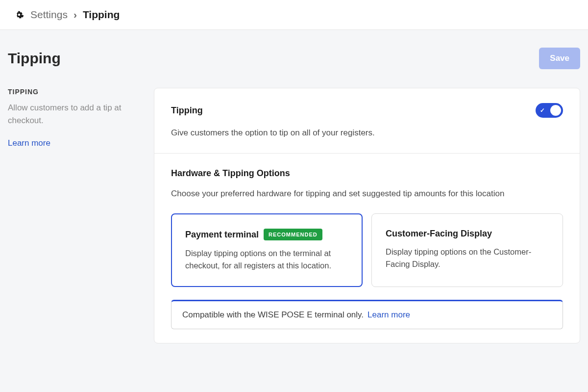 This screenshot has width=588, height=392. What do you see at coordinates (267, 250) in the screenshot?
I see `option-payment-terminal: Payment terminal Recommended Display tip…` at bounding box center [267, 250].